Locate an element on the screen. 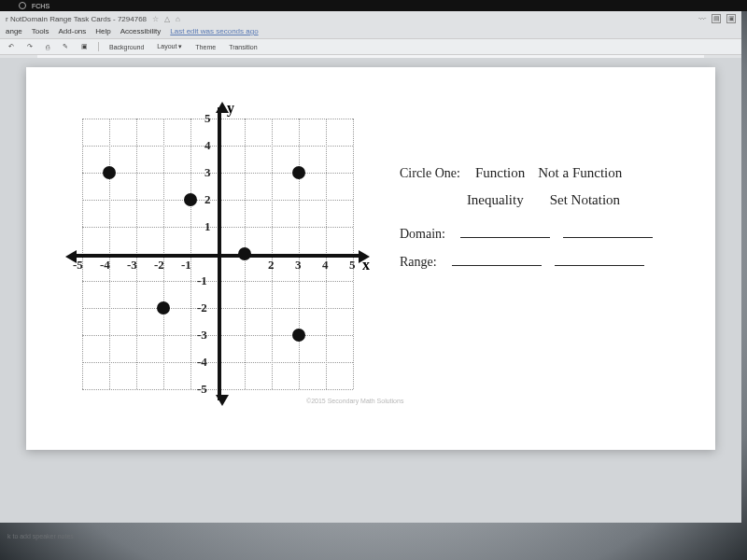 The height and width of the screenshot is (560, 747). y-tick: -4 is located at coordinates (202, 362).